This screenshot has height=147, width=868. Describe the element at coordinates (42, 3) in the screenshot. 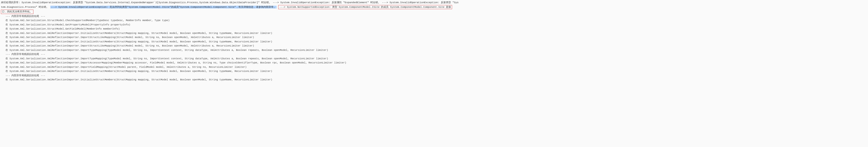

I see `exception-prefix: 未经处理的异常: System.InvalidOperationExceptio…` at that location.